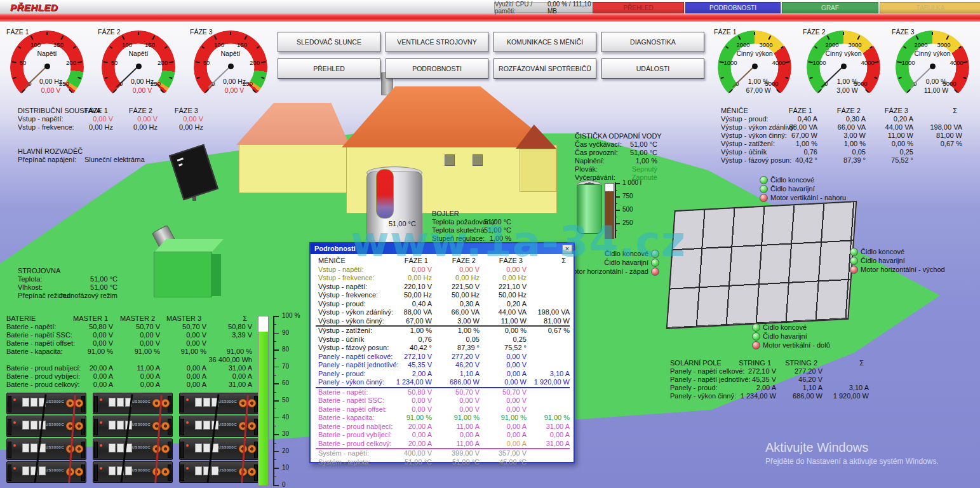 This screenshot has width=980, height=488. I want to click on sensor-top-1: Čidlo koncové, so click(787, 180).